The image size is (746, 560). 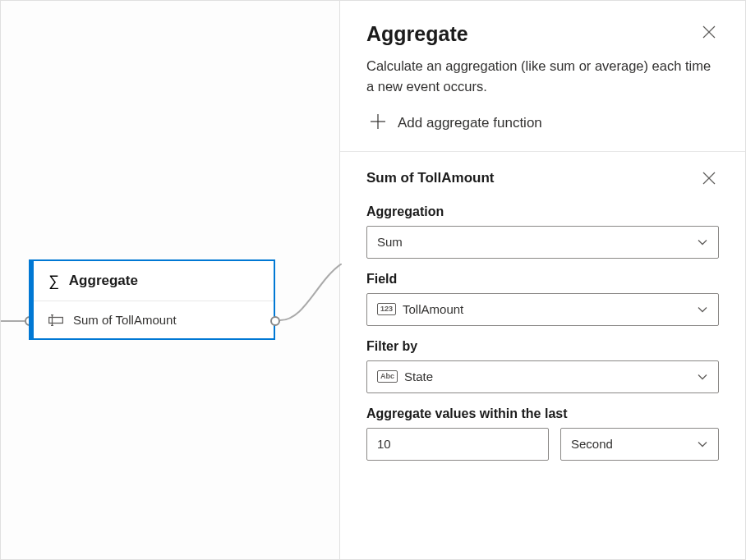 What do you see at coordinates (275, 321) in the screenshot?
I see `output-port` at bounding box center [275, 321].